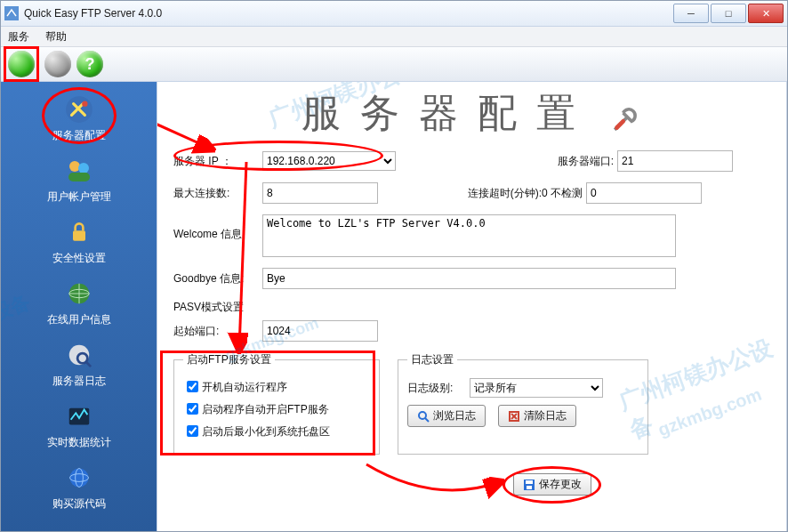 Image resolution: width=788 pixels, height=532 pixels. What do you see at coordinates (470, 236) in the screenshot?
I see `welcome-textarea: Welcome to LZL's FTP Server V4.0.0` at bounding box center [470, 236].